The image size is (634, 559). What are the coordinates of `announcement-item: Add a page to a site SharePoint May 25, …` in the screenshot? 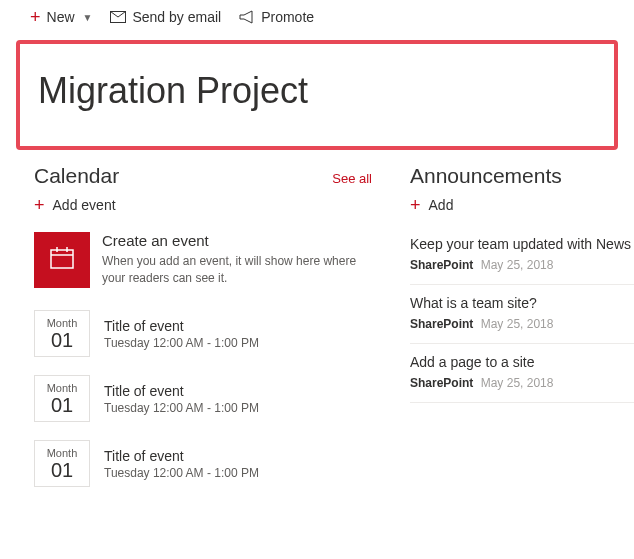 It's located at (522, 374).